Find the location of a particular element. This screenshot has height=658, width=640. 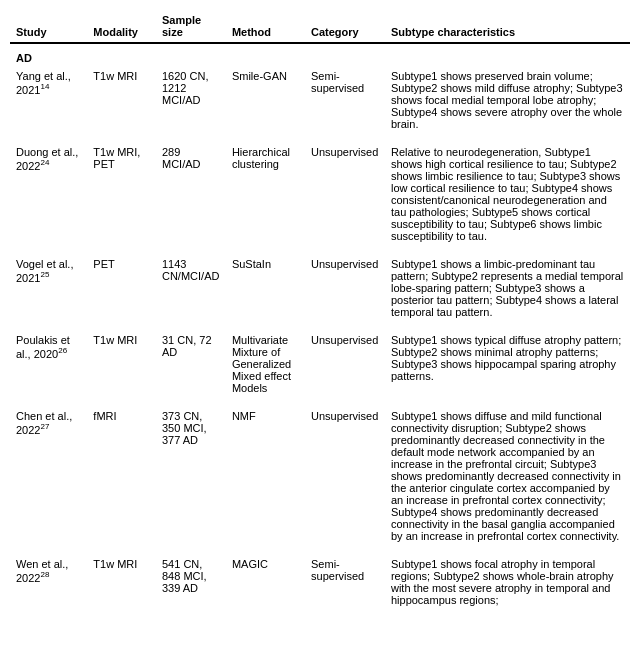

cell-subtype: Subtype1 shows a limbic-predominant tau … is located at coordinates (508, 288).